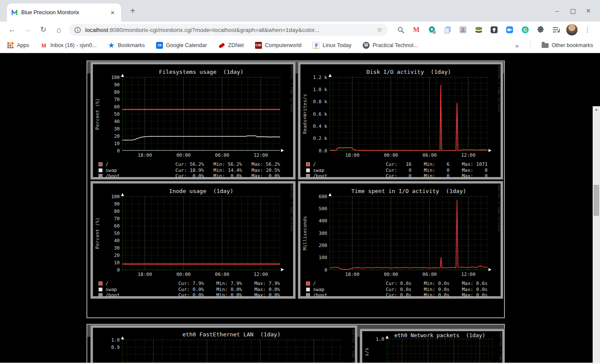 The height and width of the screenshot is (364, 600). What do you see at coordinates (182, 45) in the screenshot?
I see `bookmark-item-google-calendar: 28 Google Calendar` at bounding box center [182, 45].